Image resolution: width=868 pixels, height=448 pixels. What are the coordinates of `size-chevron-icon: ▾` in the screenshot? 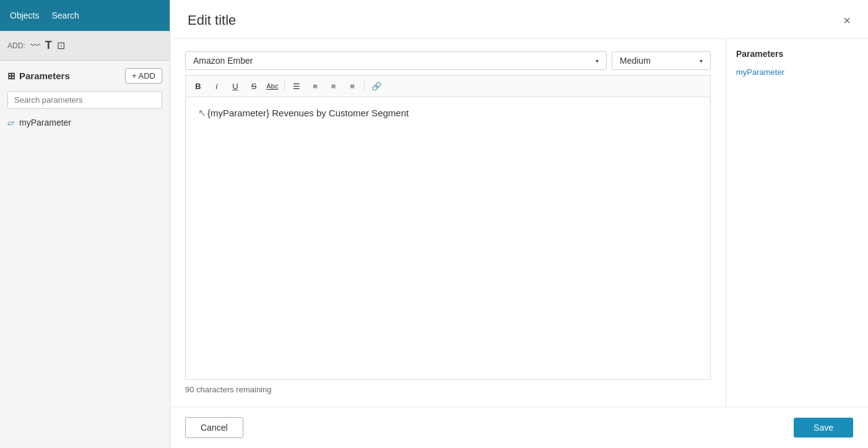 It's located at (701, 61).